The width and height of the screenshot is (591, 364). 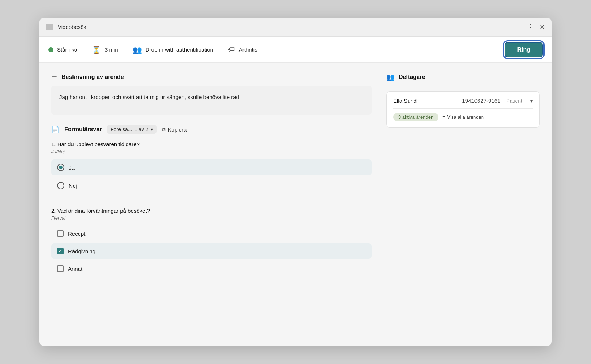 What do you see at coordinates (121, 129) in the screenshot?
I see `form-label: Före sa...` at bounding box center [121, 129].